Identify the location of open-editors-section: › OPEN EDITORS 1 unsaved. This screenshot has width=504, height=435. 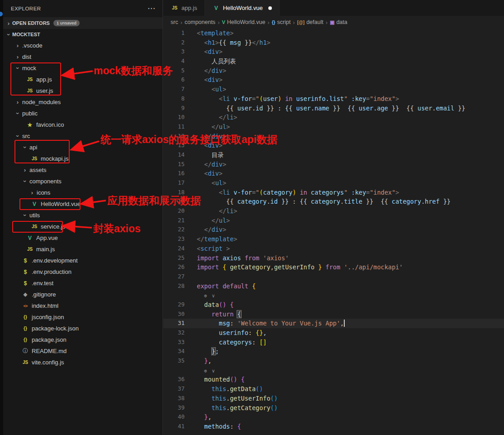
(83, 23).